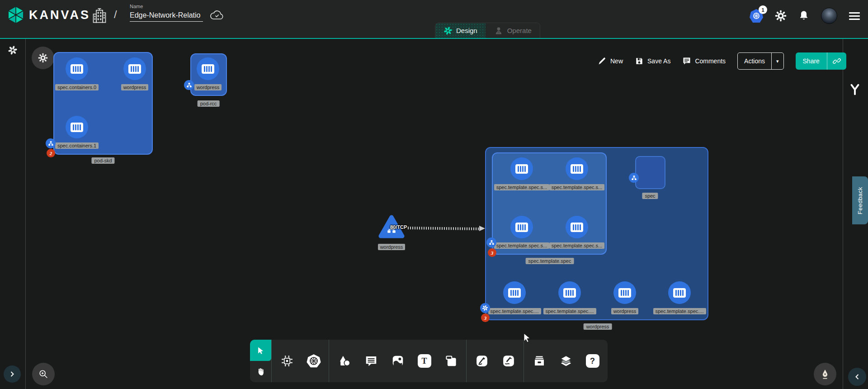  What do you see at coordinates (16, 15) in the screenshot?
I see `kanvas-hexagon-icon` at bounding box center [16, 15].